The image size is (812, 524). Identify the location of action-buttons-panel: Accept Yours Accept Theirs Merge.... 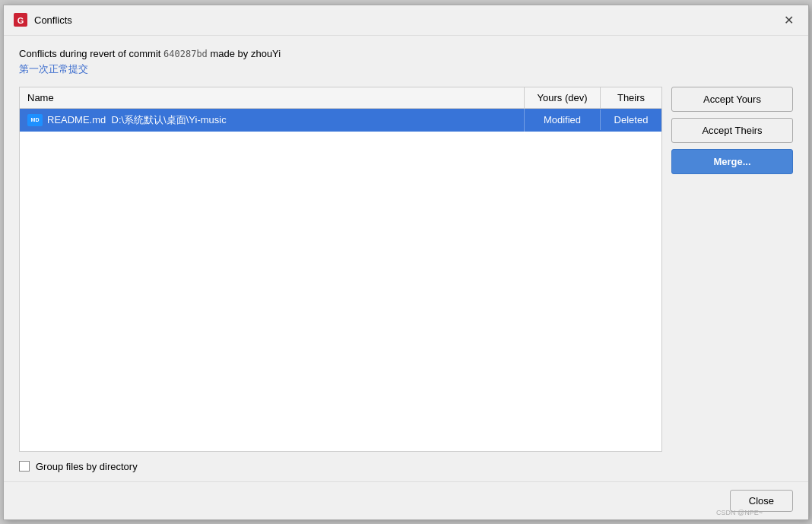
(732, 269).